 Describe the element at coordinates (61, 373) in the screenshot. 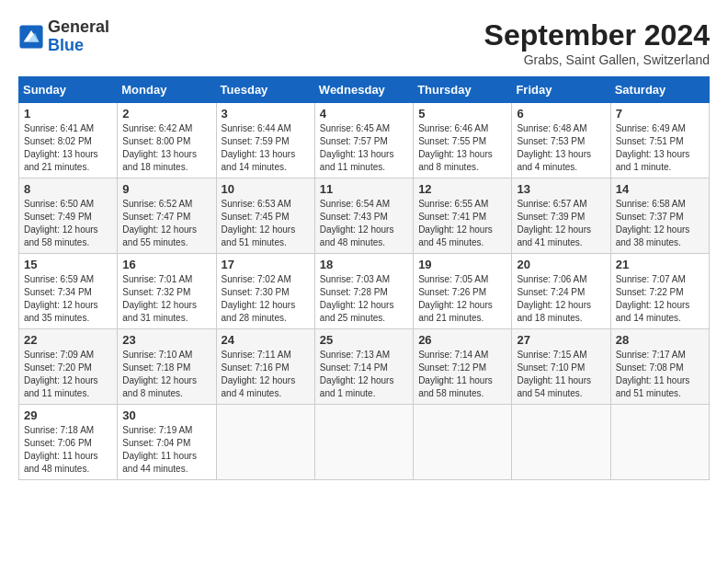

I see `day-info: Sunrise: 7:09 AMSunset: 7:20 PMDaylight:…` at that location.